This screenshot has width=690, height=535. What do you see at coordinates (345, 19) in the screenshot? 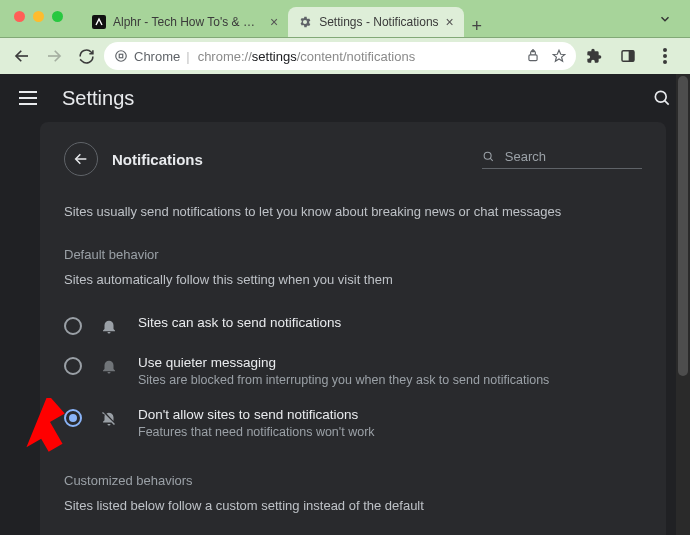
I see `window-titlebar: Alphr - Tech How To's & Guide × Settings…` at bounding box center [345, 19].